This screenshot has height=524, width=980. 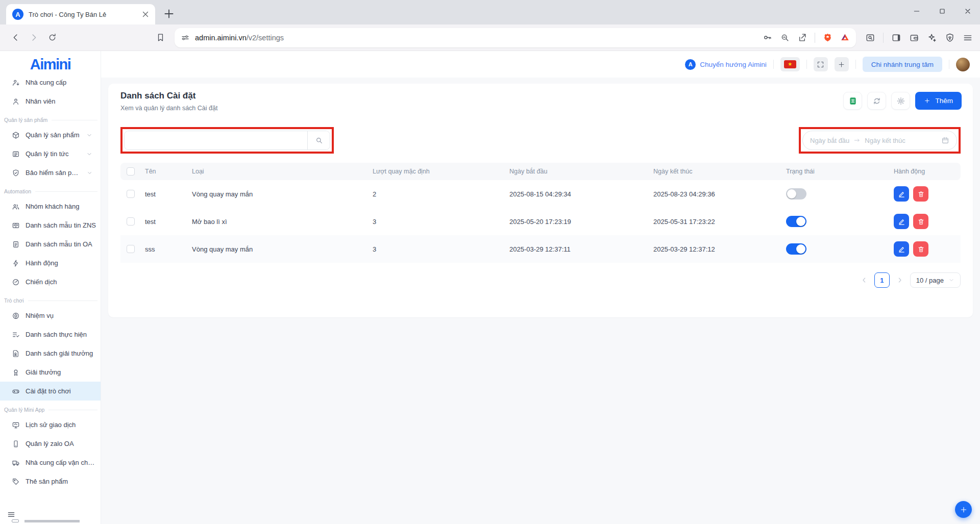 What do you see at coordinates (61, 462) in the screenshot?
I see `sidebar-item-label: Nhà cung cấp vận chu...` at bounding box center [61, 462].